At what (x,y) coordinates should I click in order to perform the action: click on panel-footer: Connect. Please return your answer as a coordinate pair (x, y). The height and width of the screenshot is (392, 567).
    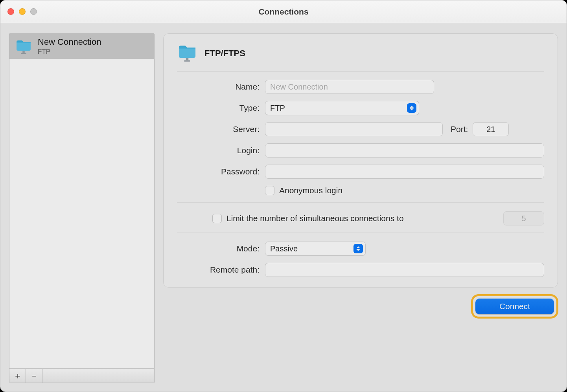
    Looking at the image, I should click on (361, 306).